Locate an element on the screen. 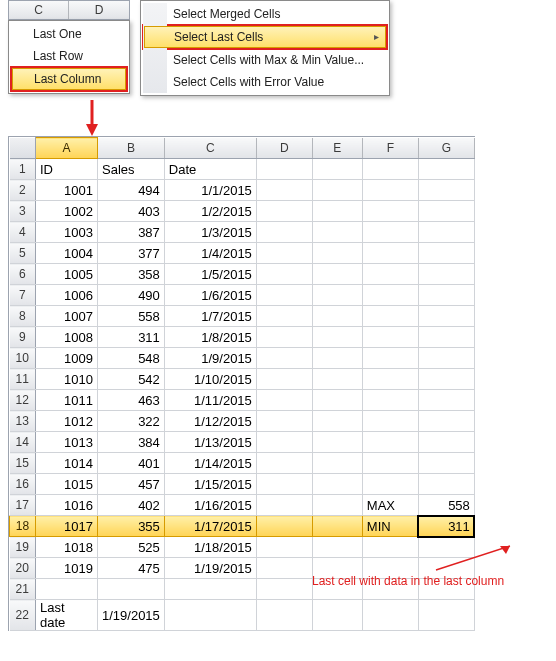  col-header-c: C is located at coordinates (39, 10).